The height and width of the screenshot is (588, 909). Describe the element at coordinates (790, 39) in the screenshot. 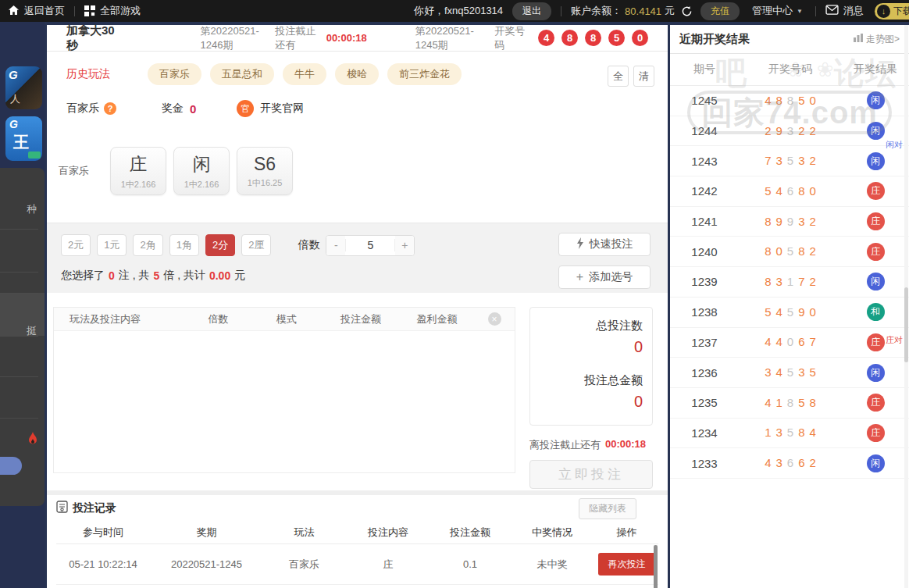

I see `recent-results-header: 近期开奖结果 走势图>` at that location.